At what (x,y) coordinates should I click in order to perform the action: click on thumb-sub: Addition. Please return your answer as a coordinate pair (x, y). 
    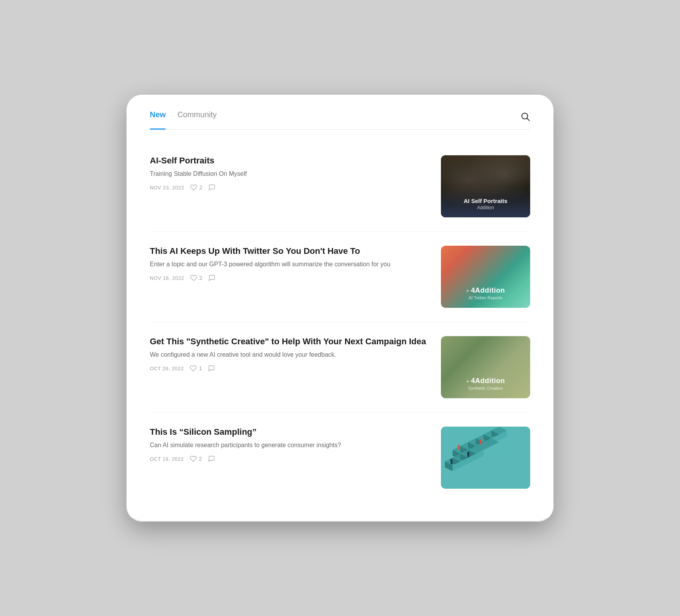
    Looking at the image, I should click on (486, 208).